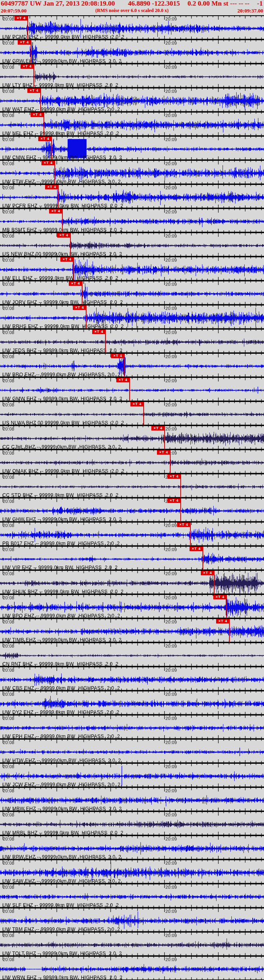 This screenshot has width=264, height=980. Describe the element at coordinates (132, 196) in the screenshot. I see `trace-row: 20:0820:09UW PCFR EHZ -- 99999.0km BW HI…` at that location.